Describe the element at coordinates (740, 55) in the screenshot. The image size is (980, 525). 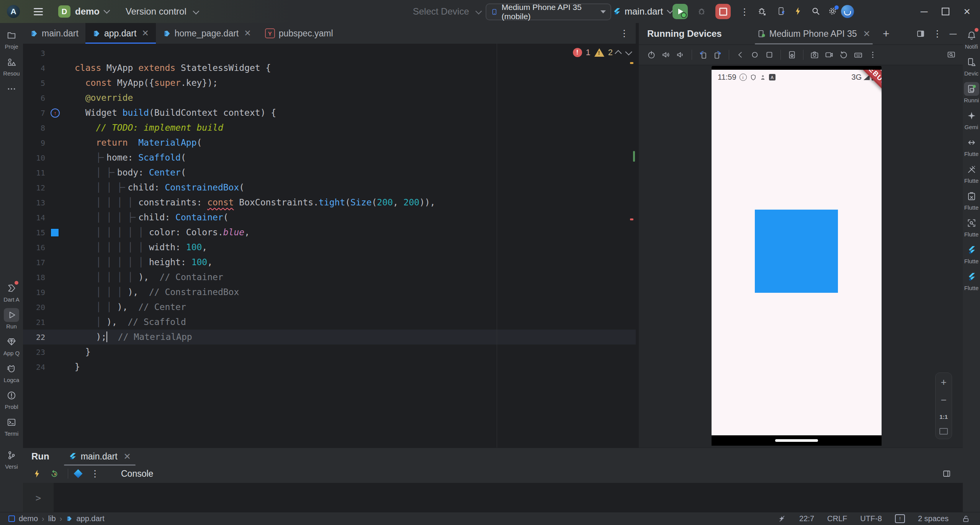
I see `back-icon` at that location.